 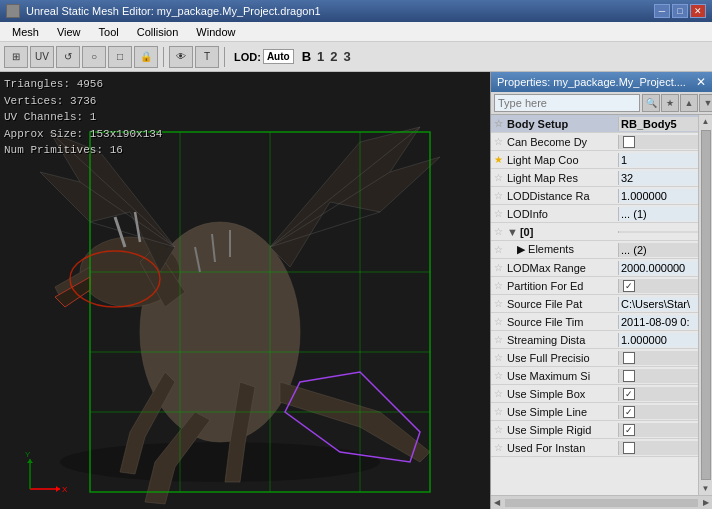 I want to click on prop-value-10: C:\Users\Star\, so click(x=658, y=304).